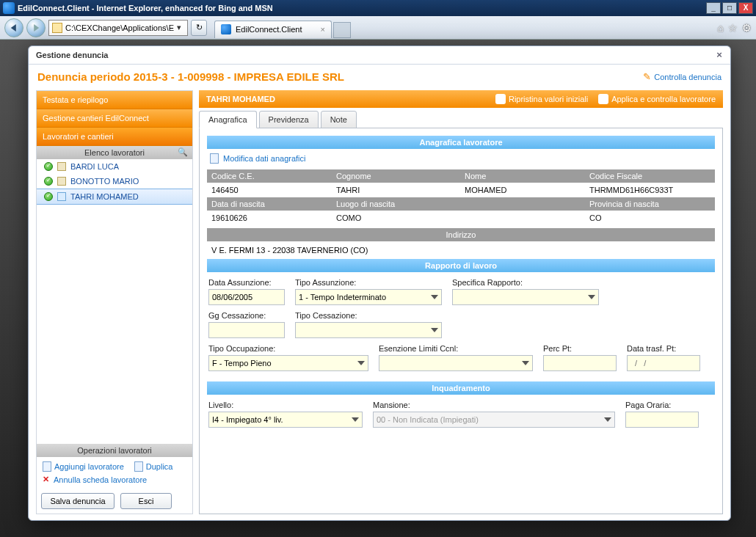  I want to click on edit-document-icon, so click(214, 158).